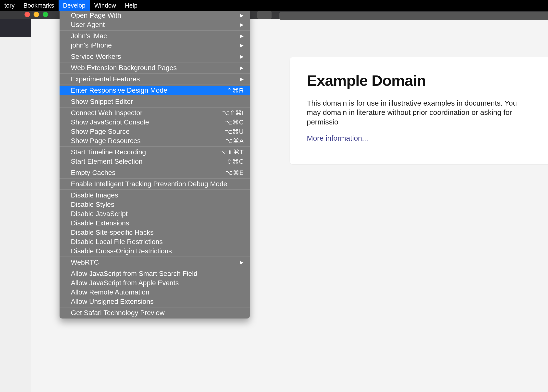 This screenshot has width=548, height=392. What do you see at coordinates (105, 79) in the screenshot?
I see `menu-item-label: Experimental Features` at bounding box center [105, 79].